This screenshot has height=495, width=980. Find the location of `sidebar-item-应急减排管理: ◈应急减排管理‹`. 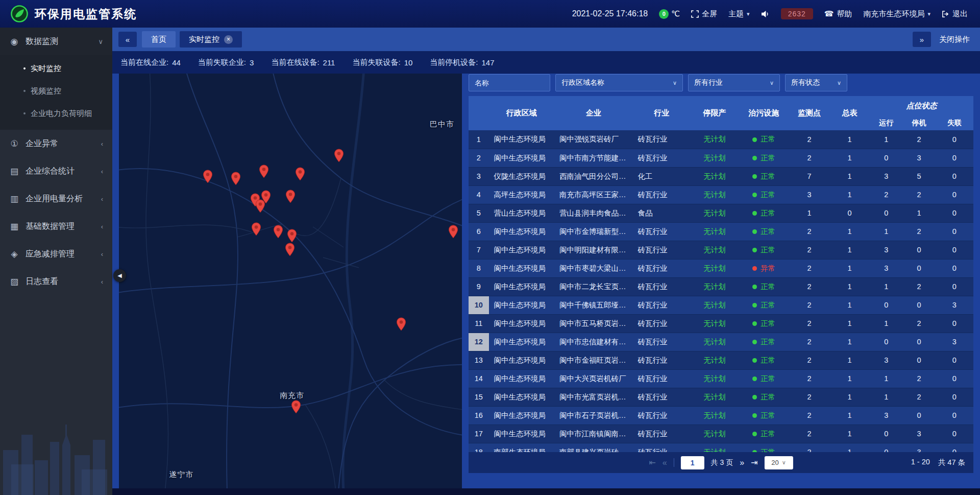

sidebar-item-应急减排管理: ◈应急减排管理‹ is located at coordinates (56, 254).